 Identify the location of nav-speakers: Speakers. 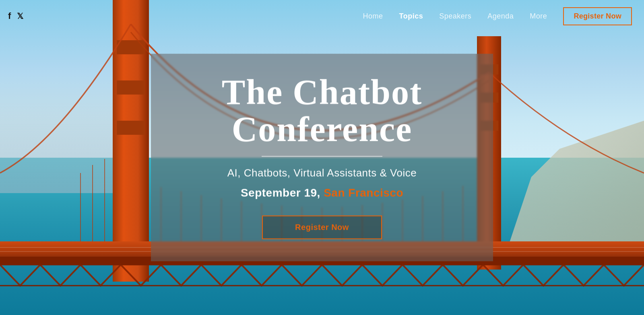
(455, 16).